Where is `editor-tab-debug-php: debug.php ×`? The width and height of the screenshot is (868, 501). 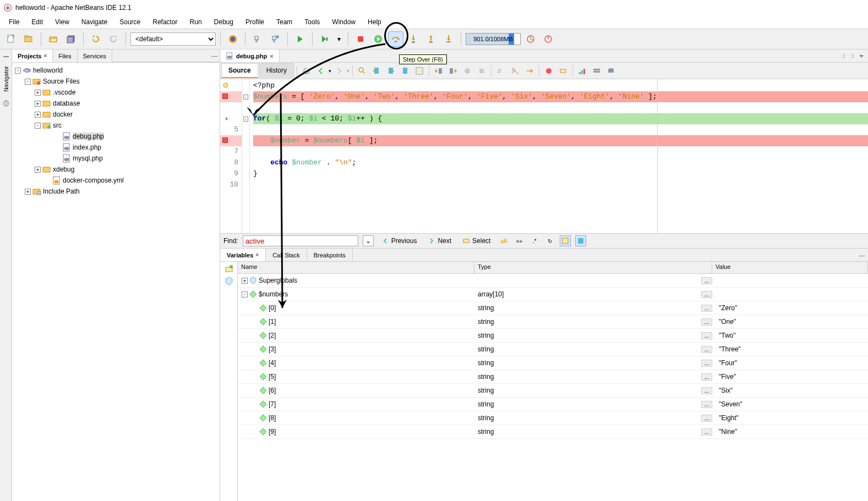
editor-tab-debug-php: debug.php × is located at coordinates (250, 56).